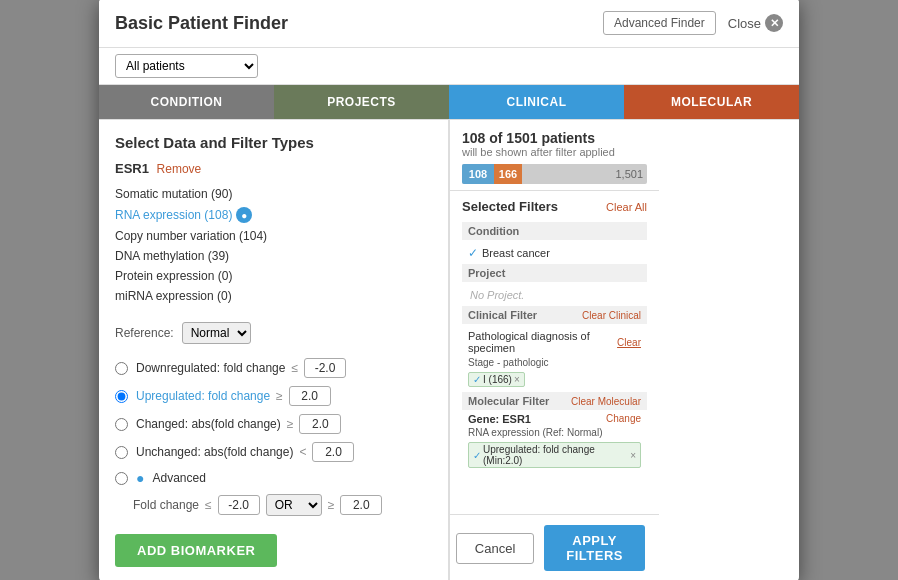 This screenshot has height=580, width=898. What do you see at coordinates (554, 152) in the screenshot?
I see `patient-count-sub: will be shown after filter applied` at bounding box center [554, 152].